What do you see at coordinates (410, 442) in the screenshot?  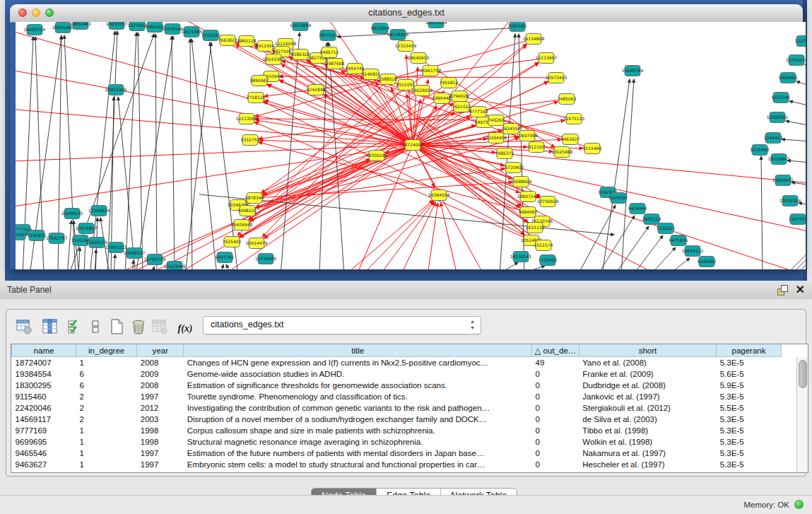 I see `table-row: 969969511998Structural magnetic resonanc…` at bounding box center [410, 442].